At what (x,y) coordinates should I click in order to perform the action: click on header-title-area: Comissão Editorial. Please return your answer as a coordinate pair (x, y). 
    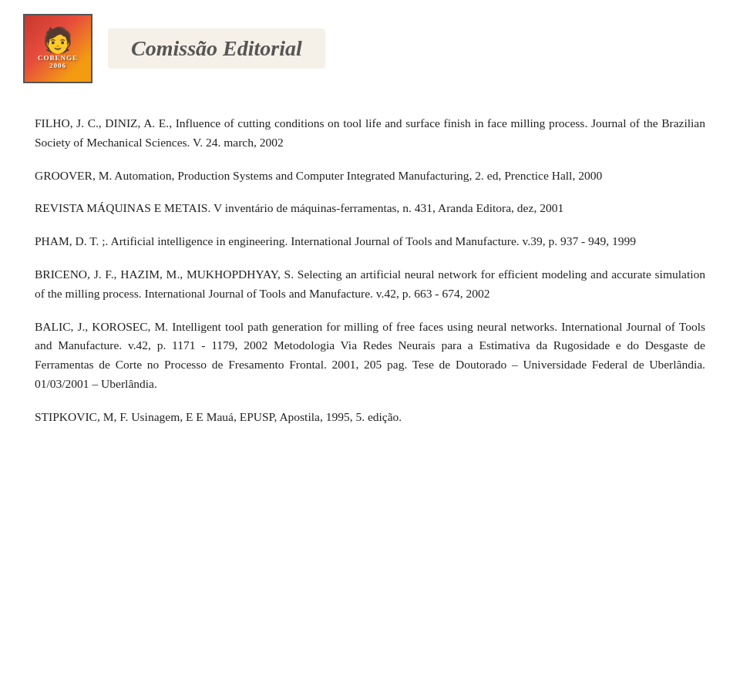
    Looking at the image, I should click on (217, 49).